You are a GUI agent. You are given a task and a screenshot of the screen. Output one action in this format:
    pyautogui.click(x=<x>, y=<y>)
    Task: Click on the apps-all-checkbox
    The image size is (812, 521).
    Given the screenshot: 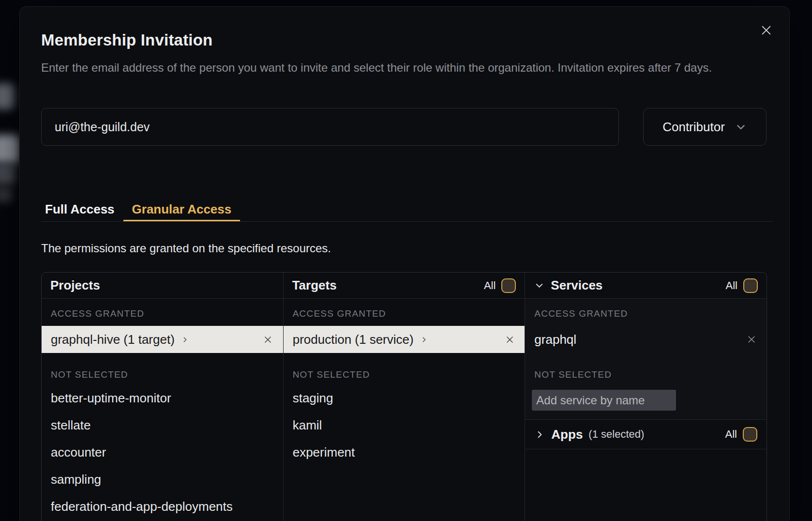 What is the action you would take?
    pyautogui.click(x=750, y=434)
    